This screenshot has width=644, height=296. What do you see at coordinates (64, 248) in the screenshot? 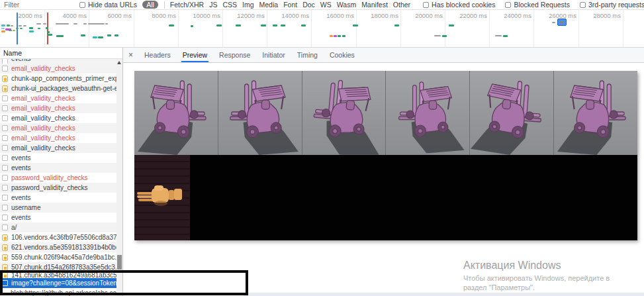
I see `request-name-label: 621.vendors.a5e3591813391b4b0bc1.js` at bounding box center [64, 248].